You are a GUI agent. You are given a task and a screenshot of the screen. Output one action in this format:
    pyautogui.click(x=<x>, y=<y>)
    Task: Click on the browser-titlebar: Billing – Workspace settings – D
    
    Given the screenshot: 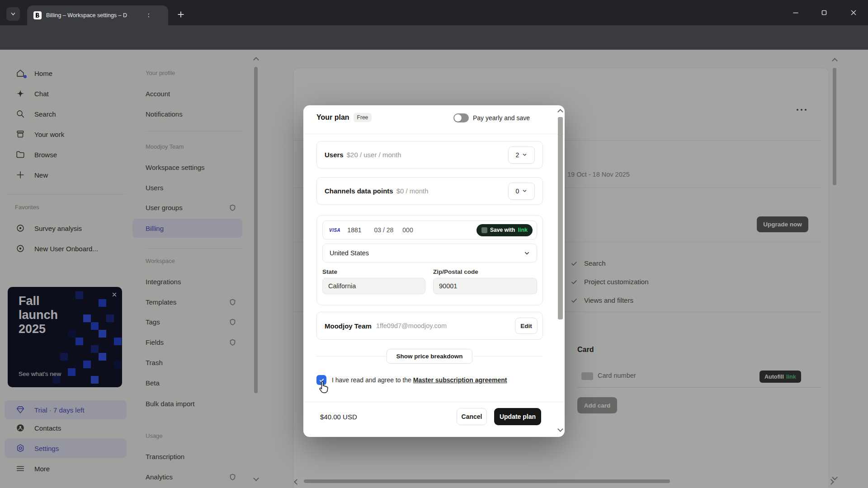 What is the action you would take?
    pyautogui.click(x=434, y=13)
    